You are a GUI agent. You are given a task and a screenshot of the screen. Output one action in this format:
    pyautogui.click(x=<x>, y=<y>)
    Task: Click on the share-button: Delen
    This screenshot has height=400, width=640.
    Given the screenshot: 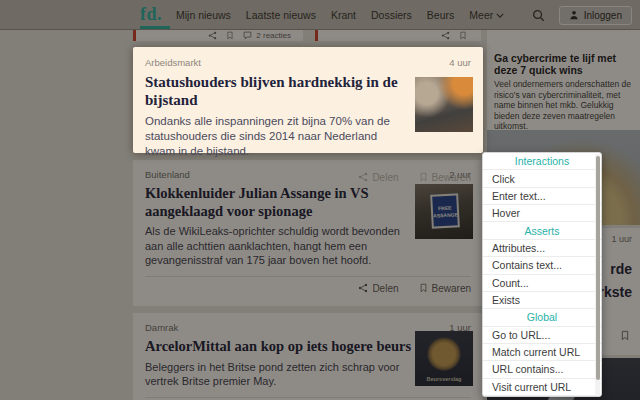 What is the action you would take?
    pyautogui.click(x=378, y=178)
    